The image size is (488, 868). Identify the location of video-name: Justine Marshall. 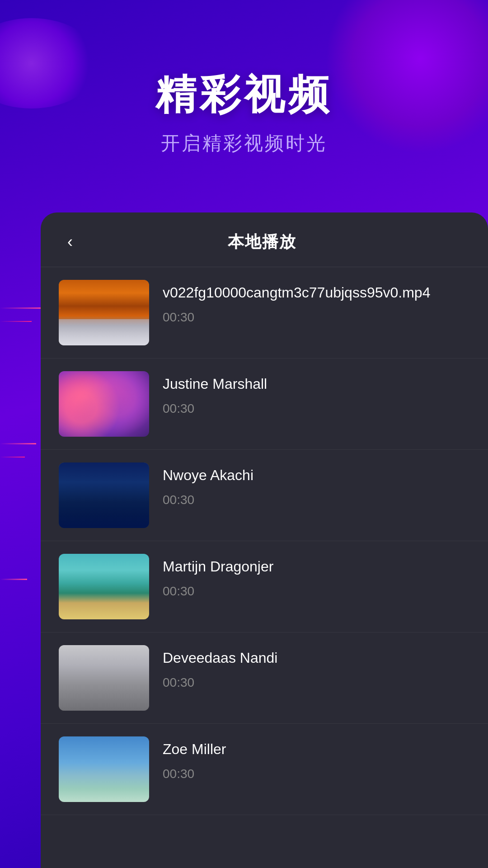
(316, 384).